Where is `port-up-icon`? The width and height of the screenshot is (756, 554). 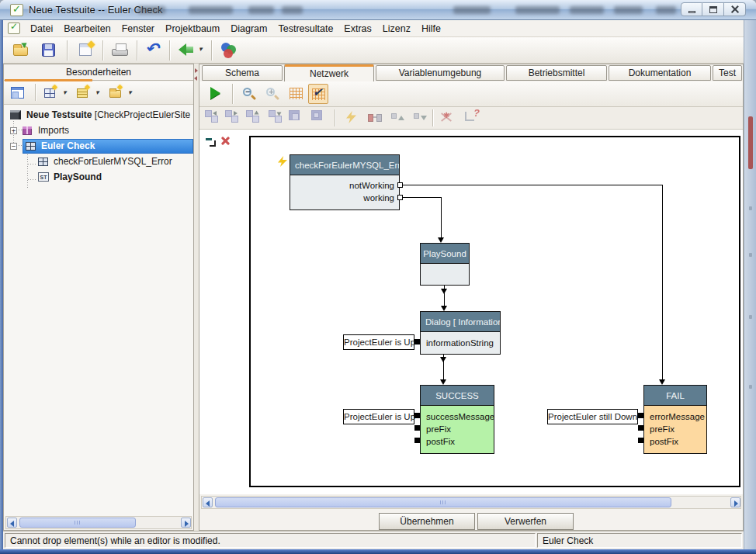
port-up-icon is located at coordinates (397, 118).